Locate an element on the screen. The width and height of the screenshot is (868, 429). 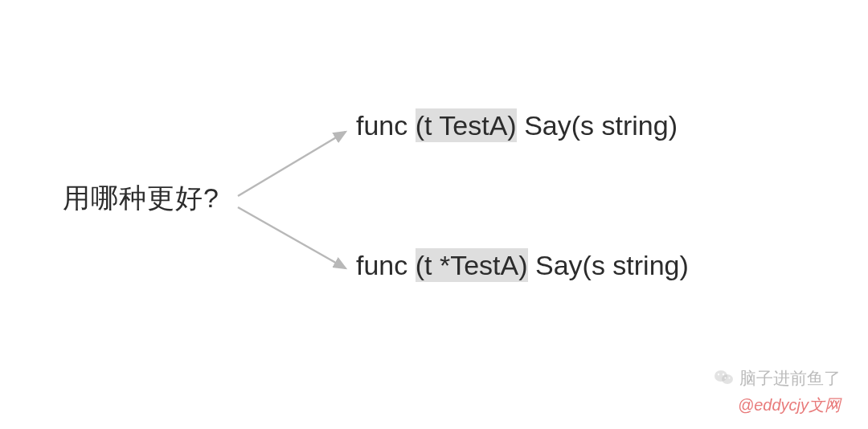
code-option-1: func (t TestA) Say(s string) is located at coordinates (517, 125).